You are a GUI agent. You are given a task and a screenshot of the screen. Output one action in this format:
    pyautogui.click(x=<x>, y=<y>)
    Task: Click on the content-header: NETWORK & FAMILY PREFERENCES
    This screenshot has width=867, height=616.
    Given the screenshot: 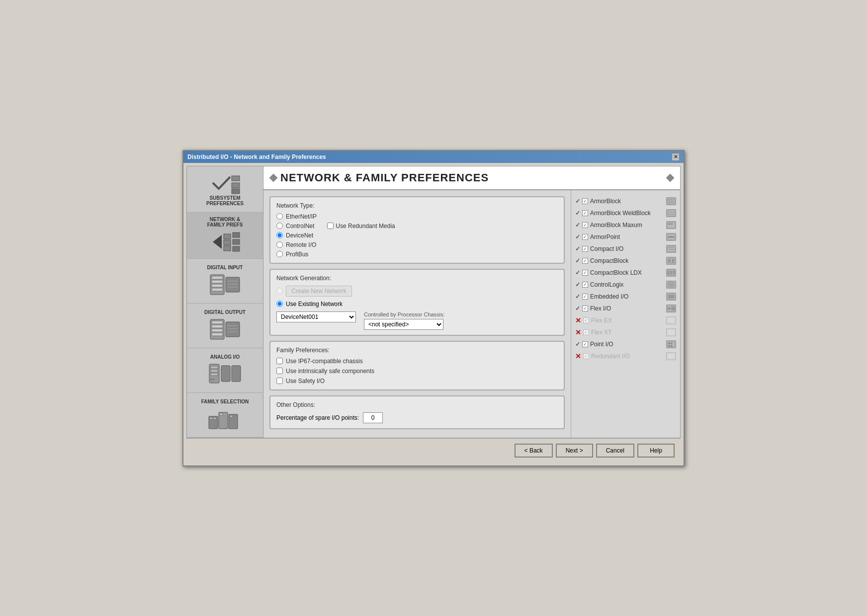 What is the action you would take?
    pyautogui.click(x=472, y=178)
    